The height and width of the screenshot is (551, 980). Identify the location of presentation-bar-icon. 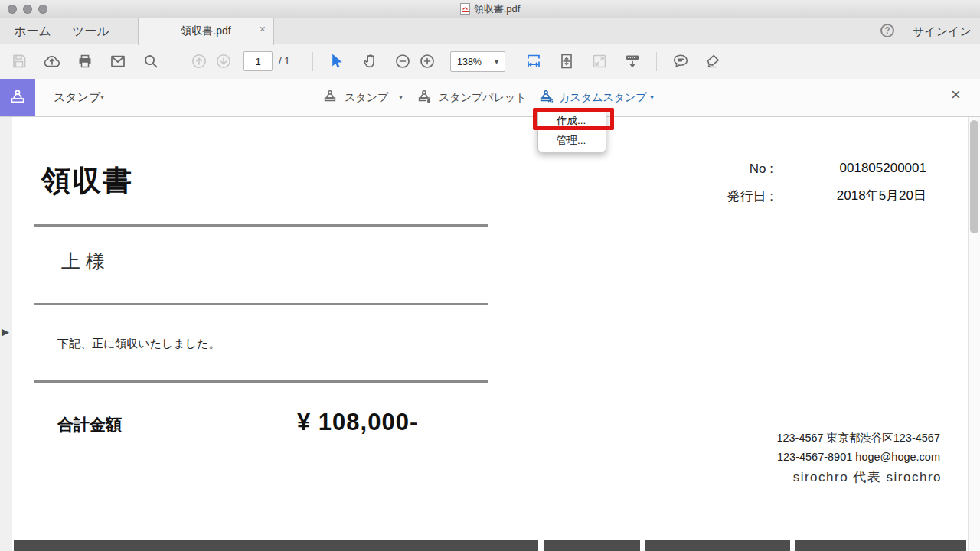
(632, 61).